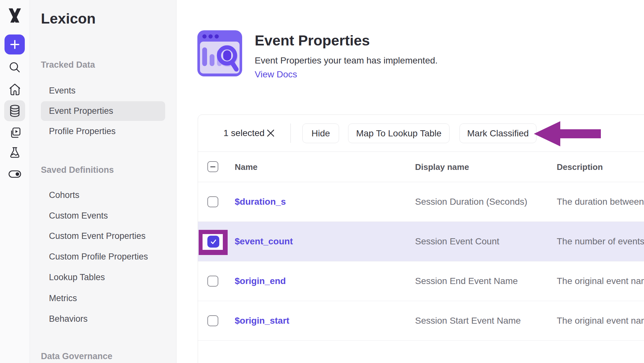 The width and height of the screenshot is (644, 363). I want to click on section-tracked-data: Tracked Data, so click(68, 65).